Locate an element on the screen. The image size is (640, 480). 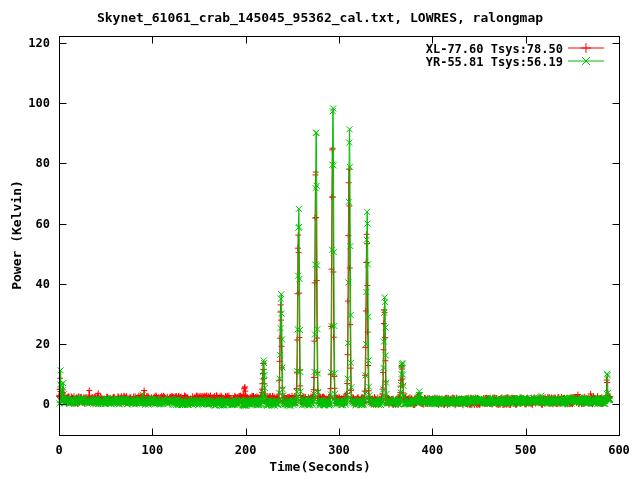
cross-marker-icon is located at coordinates (586, 62).